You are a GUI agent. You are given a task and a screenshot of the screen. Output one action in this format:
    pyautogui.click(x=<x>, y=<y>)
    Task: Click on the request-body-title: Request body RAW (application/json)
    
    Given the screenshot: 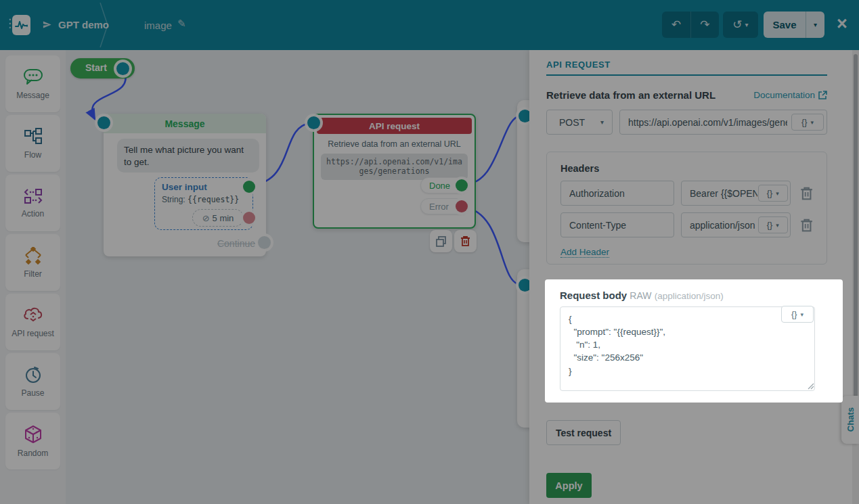 What is the action you would take?
    pyautogui.click(x=642, y=295)
    